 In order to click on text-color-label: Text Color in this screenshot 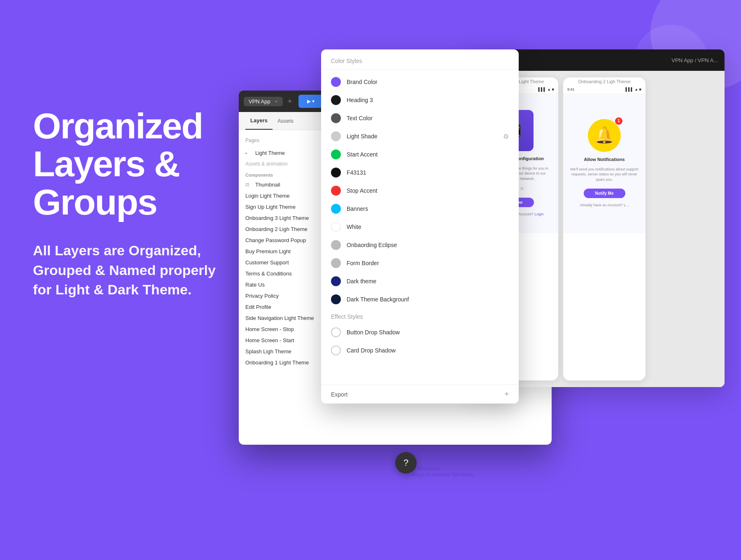, I will do `click(428, 118)`.